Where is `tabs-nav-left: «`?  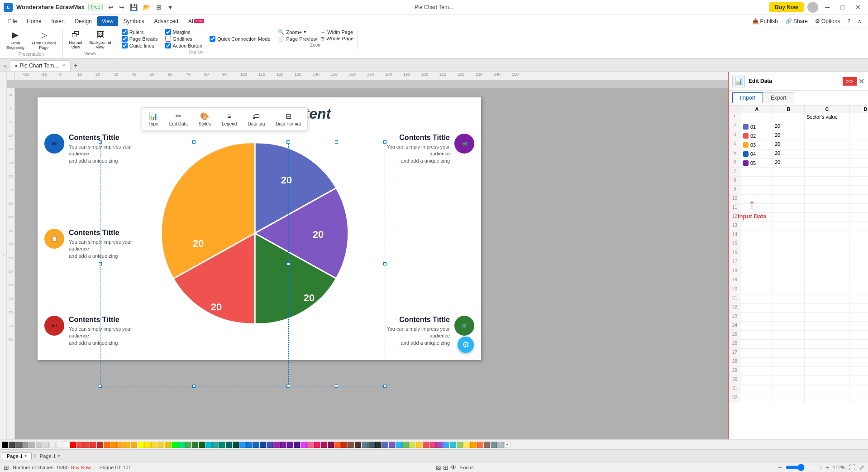 tabs-nav-left: « is located at coordinates (5, 66).